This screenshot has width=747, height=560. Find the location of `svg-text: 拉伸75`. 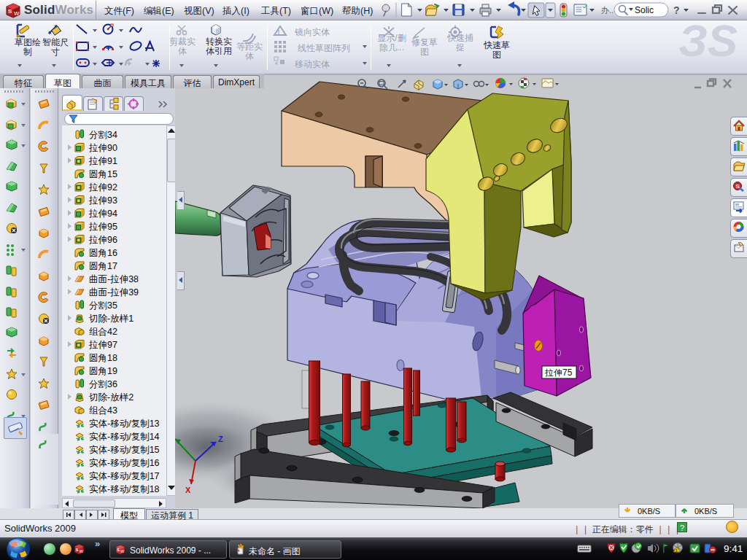

svg-text: 拉伸75 is located at coordinates (559, 373).